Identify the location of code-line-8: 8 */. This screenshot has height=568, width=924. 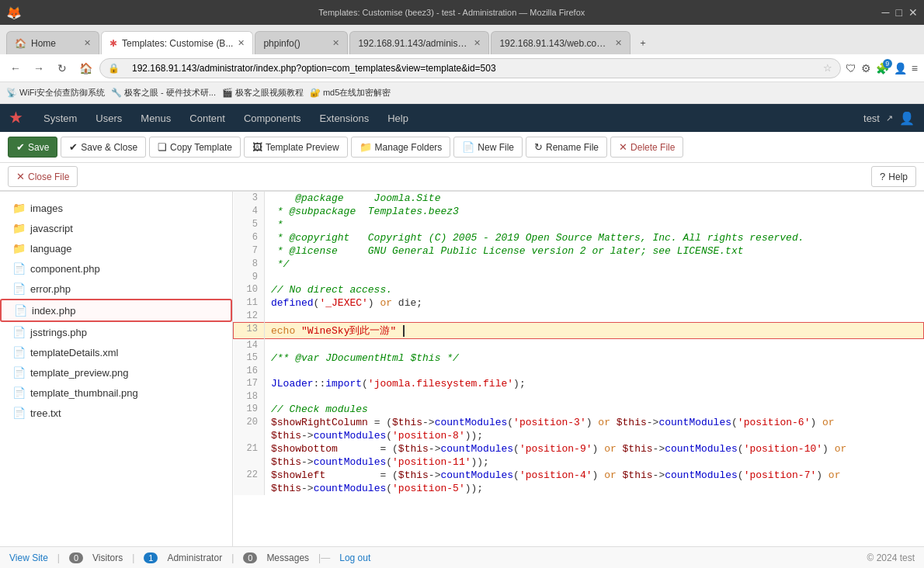
(579, 264).